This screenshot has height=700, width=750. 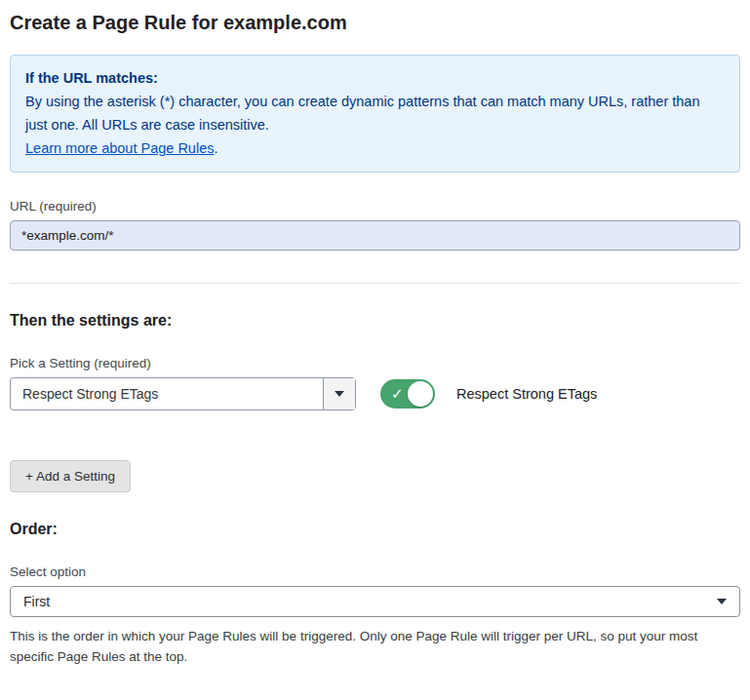 What do you see at coordinates (373, 646) in the screenshot?
I see `order-help-text: This is the order in which your Page Rul…` at bounding box center [373, 646].